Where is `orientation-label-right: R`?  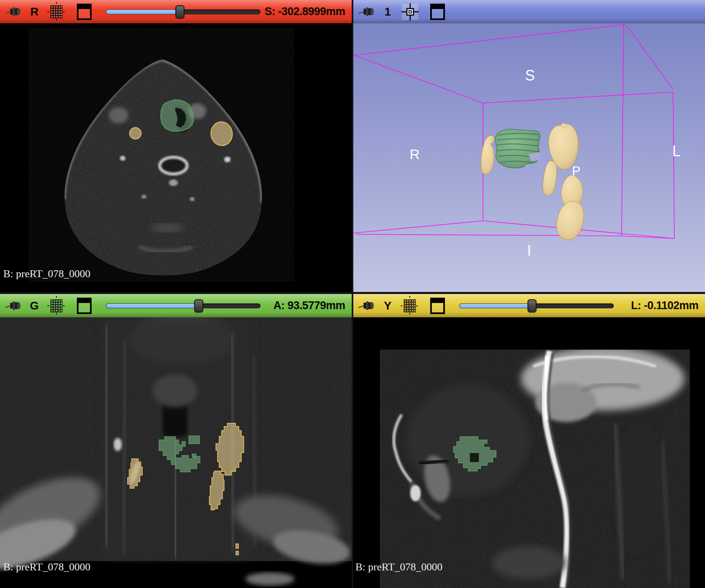
orientation-label-right: R is located at coordinates (415, 154).